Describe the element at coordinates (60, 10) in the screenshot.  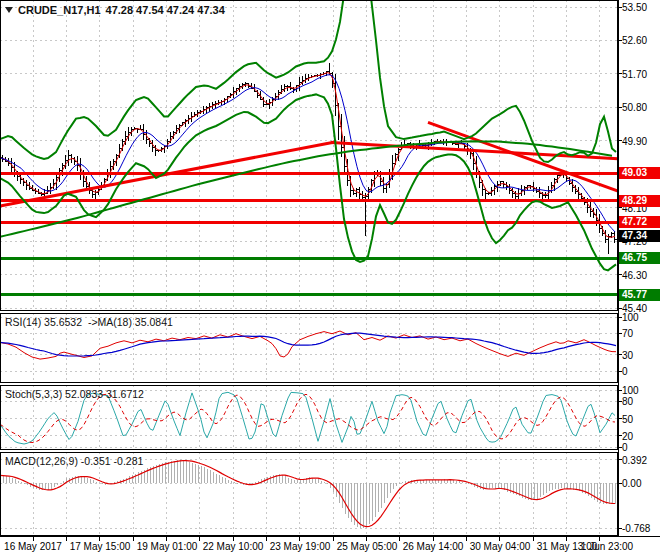
I see `symbol-title: CRUDE_N17,H1` at that location.